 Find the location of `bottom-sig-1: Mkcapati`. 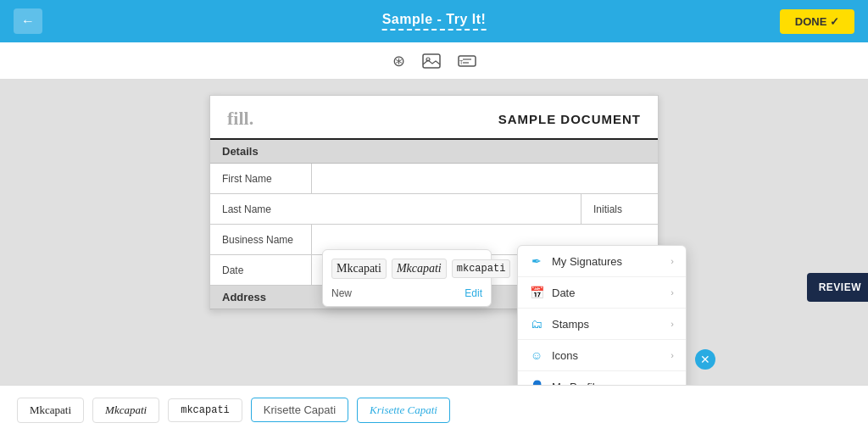

bottom-sig-1: Mkcapati is located at coordinates (51, 410).